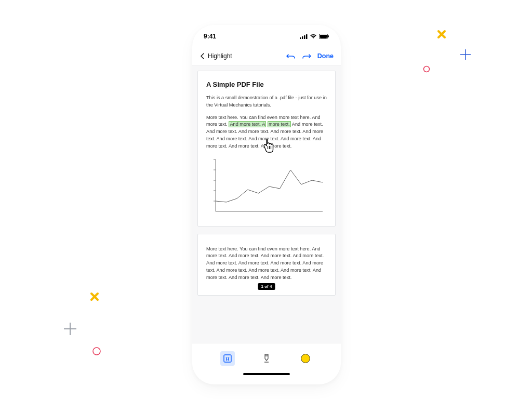  What do you see at coordinates (267, 187) in the screenshot?
I see `line-chart` at bounding box center [267, 187].